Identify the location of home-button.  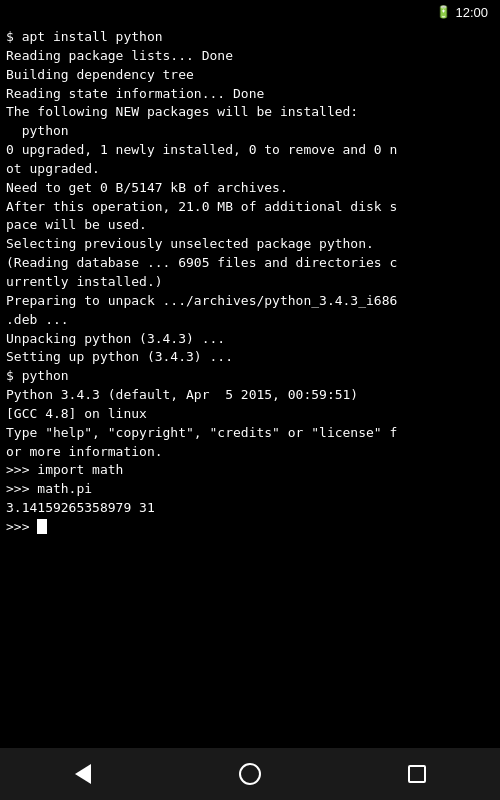
(250, 774).